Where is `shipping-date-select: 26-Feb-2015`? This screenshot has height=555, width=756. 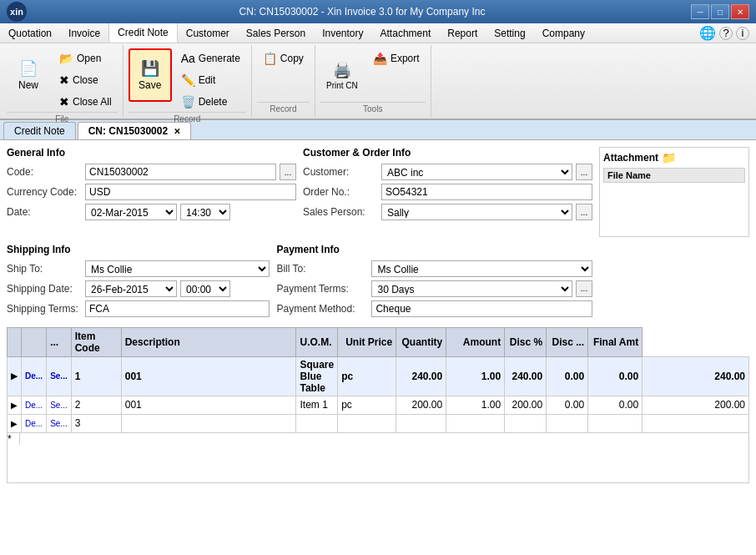
shipping-date-select: 26-Feb-2015 is located at coordinates (131, 289).